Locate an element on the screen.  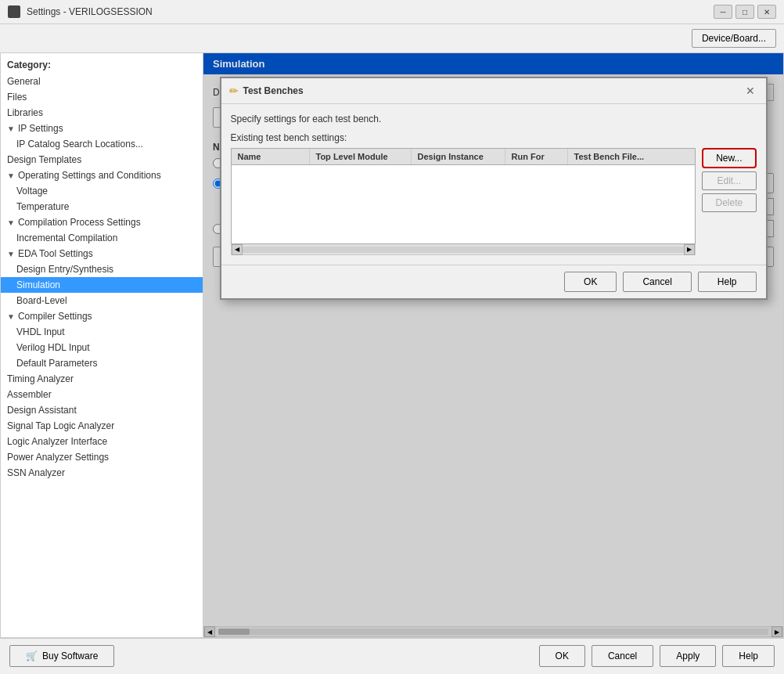
table-scroll-track is located at coordinates (463, 250).